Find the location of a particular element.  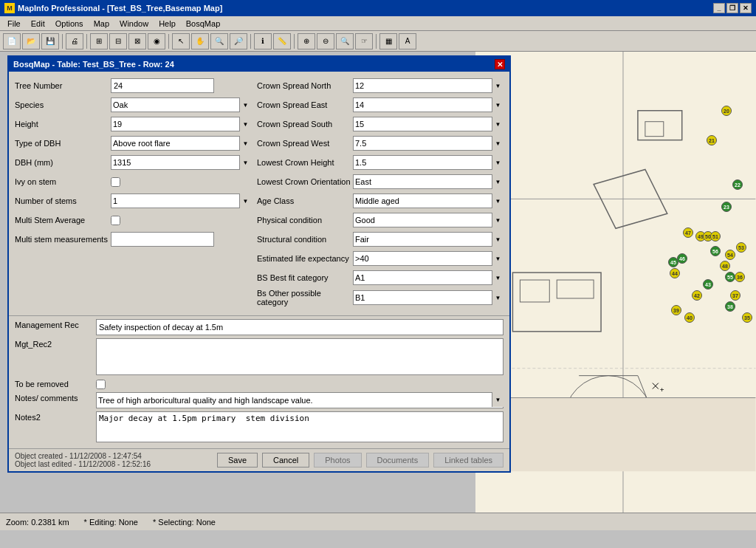

toolbar-label: A is located at coordinates (408, 41).